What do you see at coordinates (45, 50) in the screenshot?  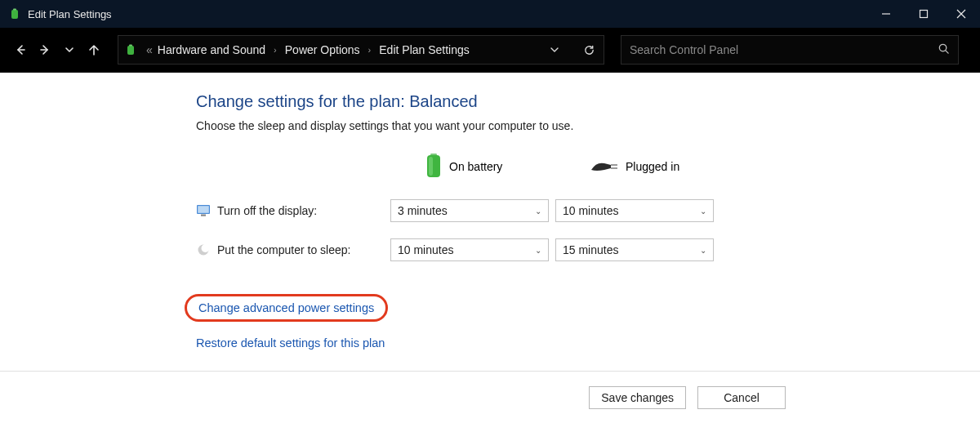 I see `nav-forward-button` at bounding box center [45, 50].